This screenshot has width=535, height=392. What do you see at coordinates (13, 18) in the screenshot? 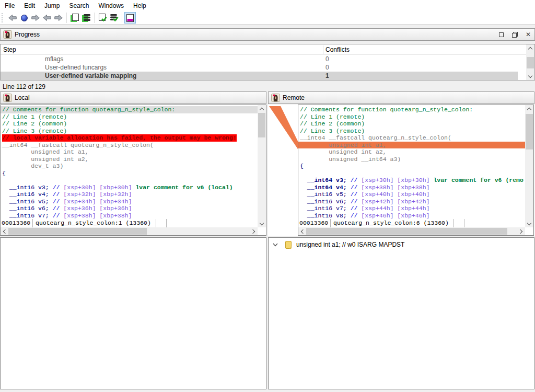
I see `nav-back-icon` at bounding box center [13, 18].